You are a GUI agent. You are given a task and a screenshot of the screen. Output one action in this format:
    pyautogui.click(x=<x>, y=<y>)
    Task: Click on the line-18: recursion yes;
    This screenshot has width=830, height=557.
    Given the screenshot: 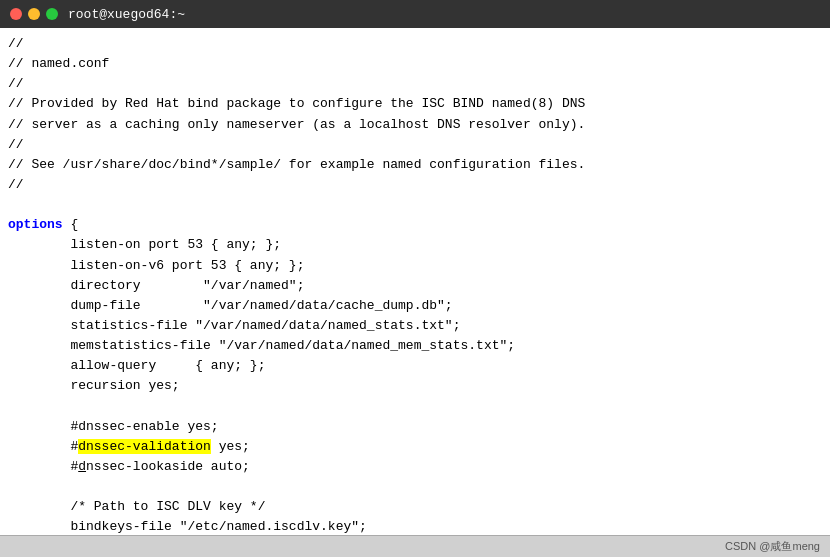 What is the action you would take?
    pyautogui.click(x=415, y=386)
    